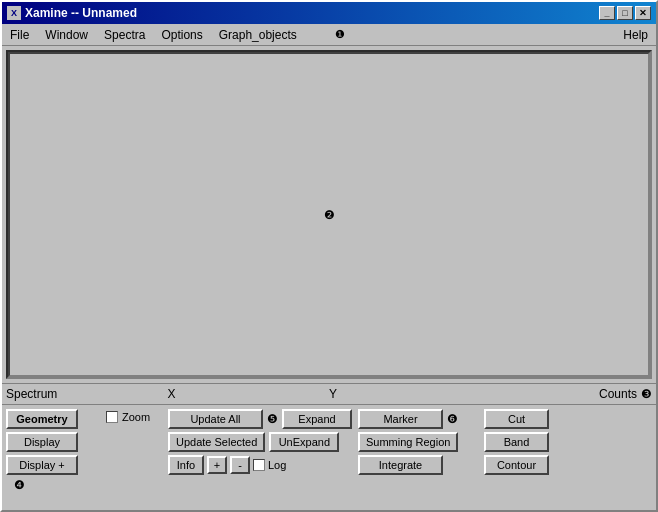  What do you see at coordinates (625, 13) in the screenshot?
I see `maximize-button: □` at bounding box center [625, 13].